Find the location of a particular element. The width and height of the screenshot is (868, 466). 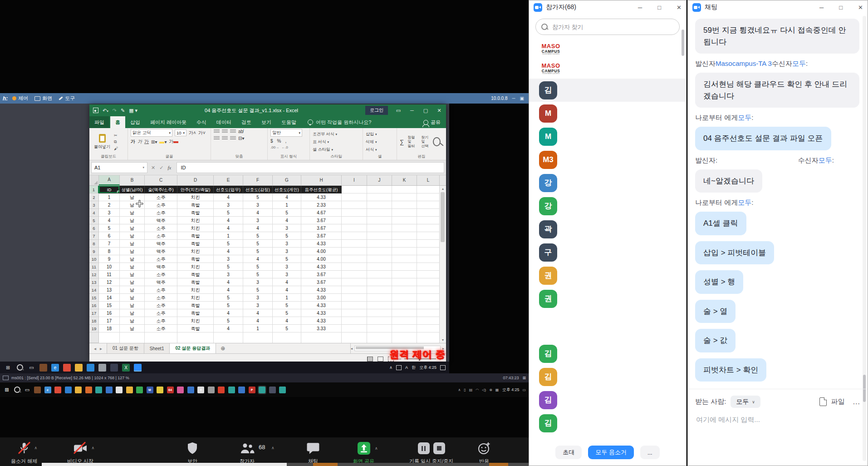

style-button: 표 서식▾ is located at coordinates (325, 142).